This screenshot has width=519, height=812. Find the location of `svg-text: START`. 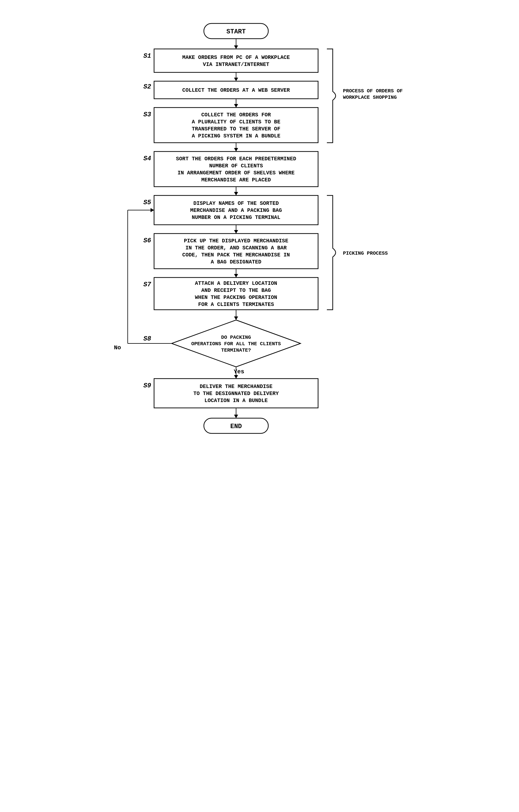

svg-text: START is located at coordinates (236, 32).